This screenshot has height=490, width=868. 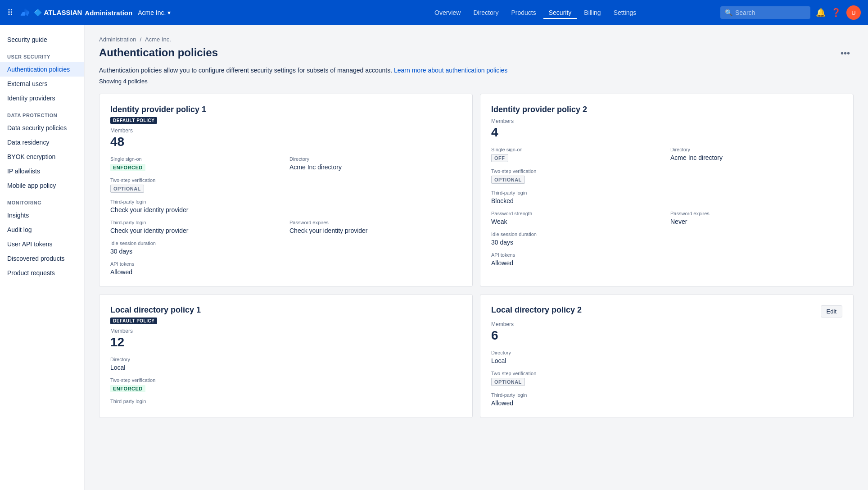 I want to click on sidebar-item-ip-allowlists: IP allowlists, so click(x=42, y=171).